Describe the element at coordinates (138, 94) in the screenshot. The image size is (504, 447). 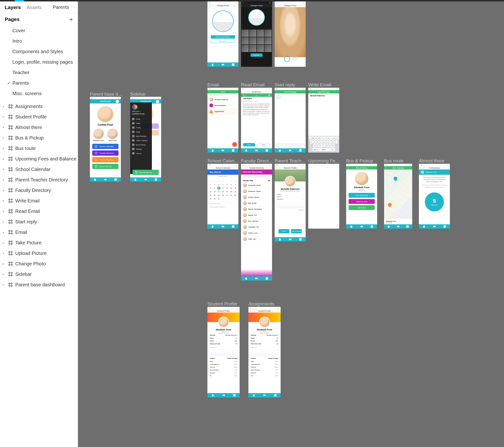
I see `artboard-label: Sidebar` at that location.